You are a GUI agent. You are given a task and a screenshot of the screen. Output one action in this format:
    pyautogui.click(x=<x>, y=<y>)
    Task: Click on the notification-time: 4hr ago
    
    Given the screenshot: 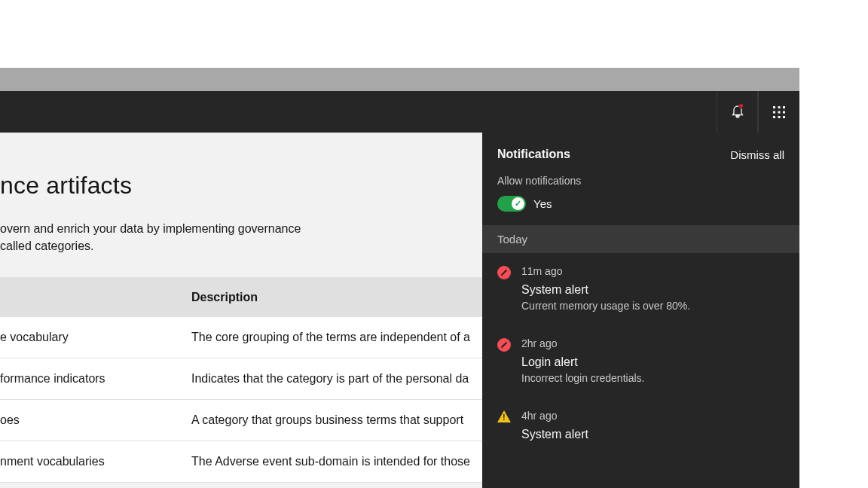 What is the action you would take?
    pyautogui.click(x=555, y=416)
    